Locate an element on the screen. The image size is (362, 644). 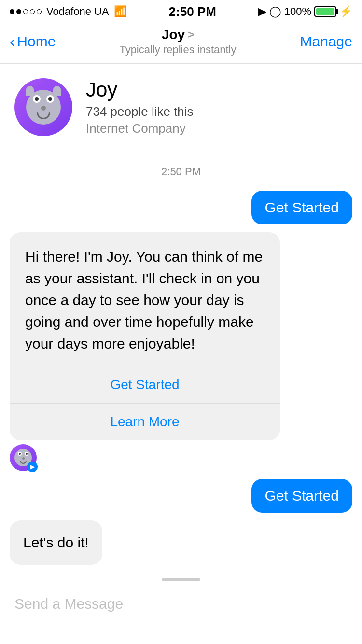
alarm-icon: ◯ is located at coordinates (275, 12).